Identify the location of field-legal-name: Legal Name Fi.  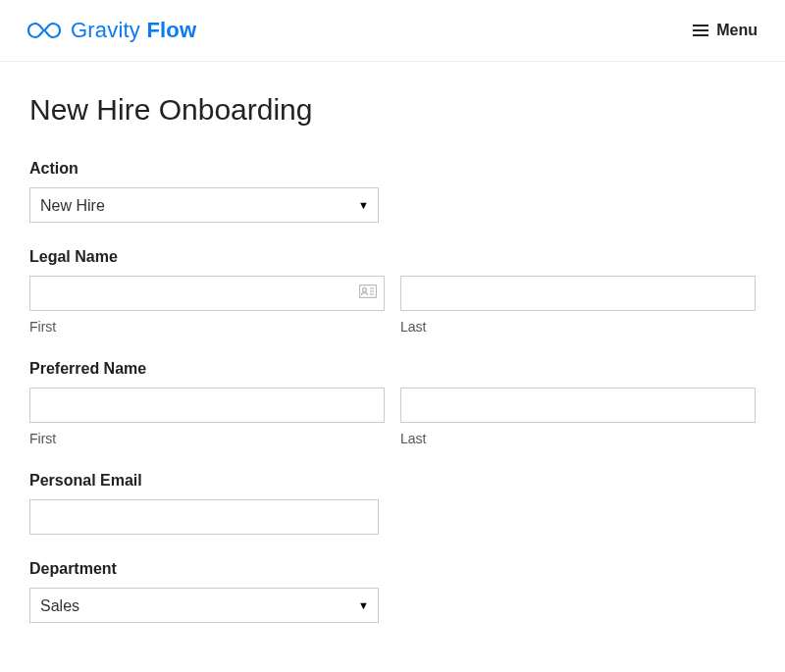
(392, 291).